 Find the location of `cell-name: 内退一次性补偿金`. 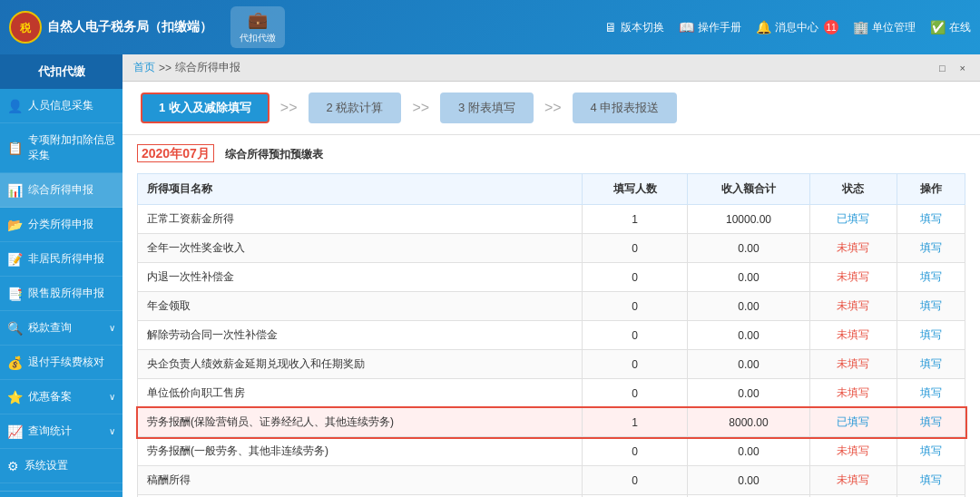

cell-name: 内退一次性补偿金 is located at coordinates (360, 278).